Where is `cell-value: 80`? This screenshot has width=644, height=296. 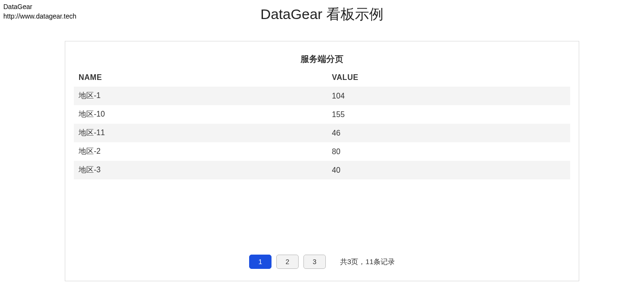
cell-value: 80 is located at coordinates (451, 151).